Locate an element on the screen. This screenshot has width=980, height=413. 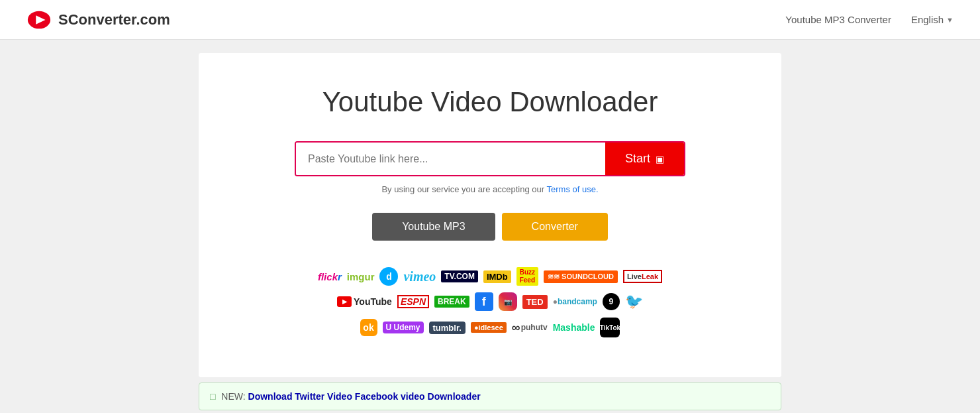
alert-new-download: □ NEW: Download Twitter Video Facebook v… is located at coordinates (490, 396).